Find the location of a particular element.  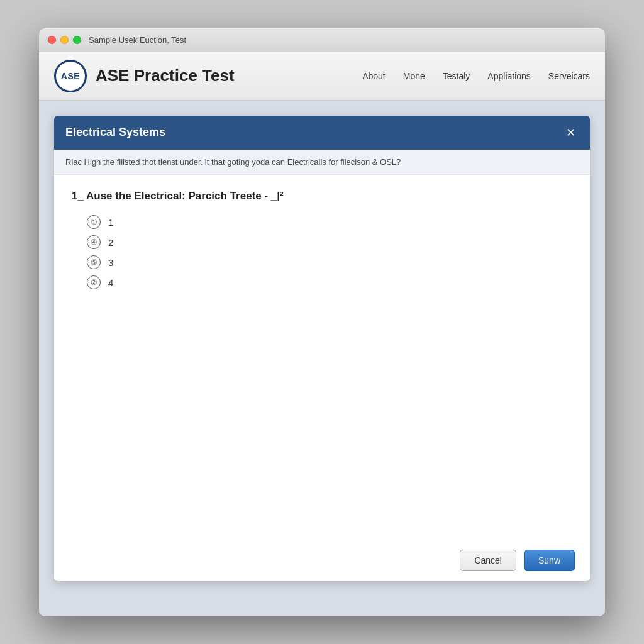

option-value-1: 1 is located at coordinates (111, 223).